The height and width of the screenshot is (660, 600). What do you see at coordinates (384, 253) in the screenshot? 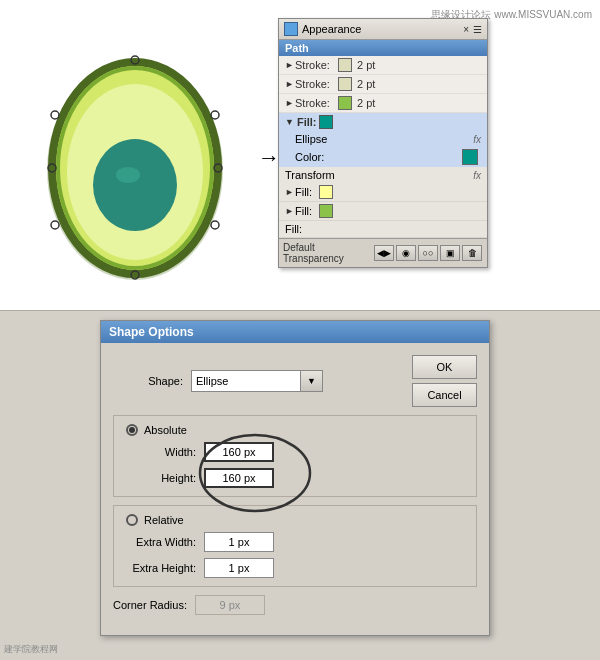
I see `footer-btn-1: ◀▶` at bounding box center [384, 253].